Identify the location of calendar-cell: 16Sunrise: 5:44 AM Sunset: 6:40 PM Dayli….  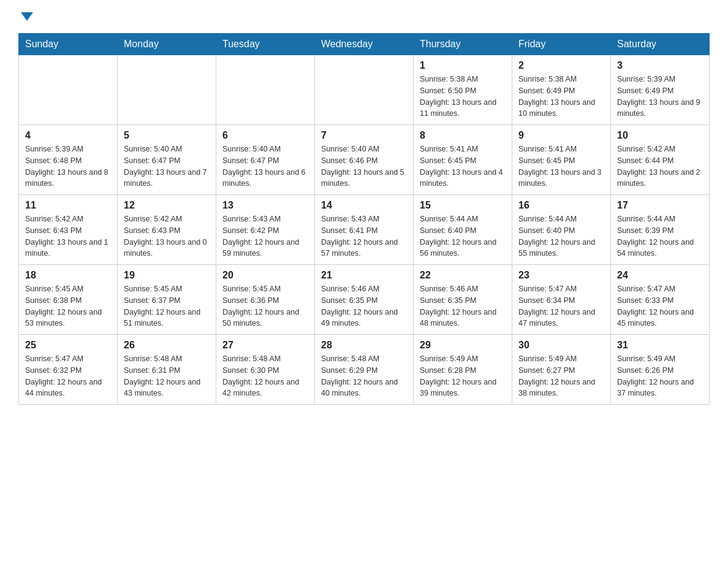
(561, 230).